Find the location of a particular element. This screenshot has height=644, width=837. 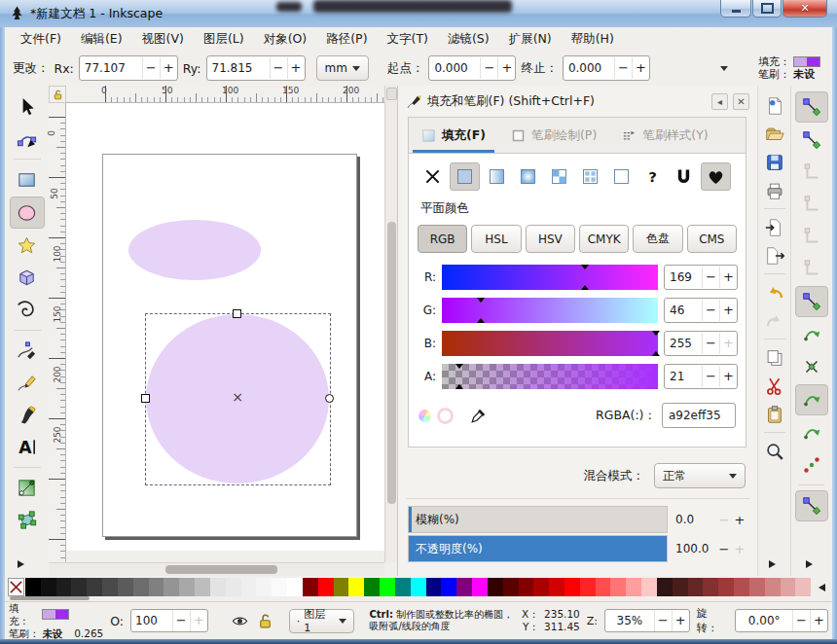

start-minus-button: − is located at coordinates (489, 68).